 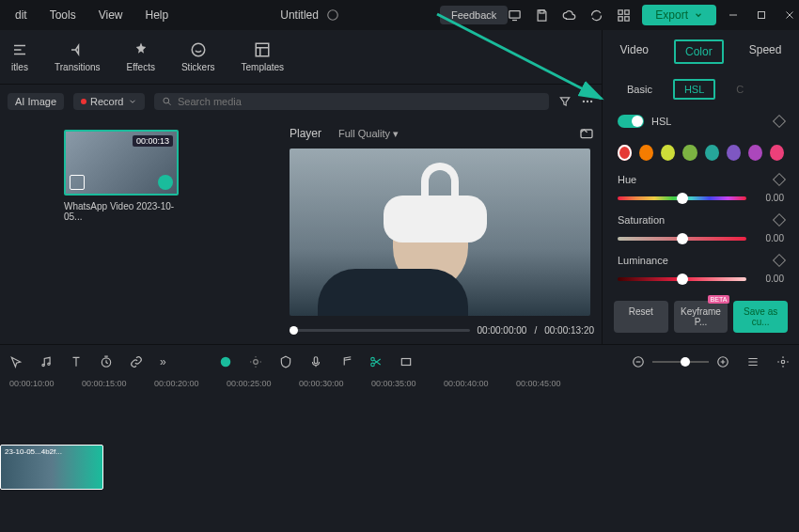 What do you see at coordinates (681, 362) in the screenshot?
I see `zoom-slider` at bounding box center [681, 362].